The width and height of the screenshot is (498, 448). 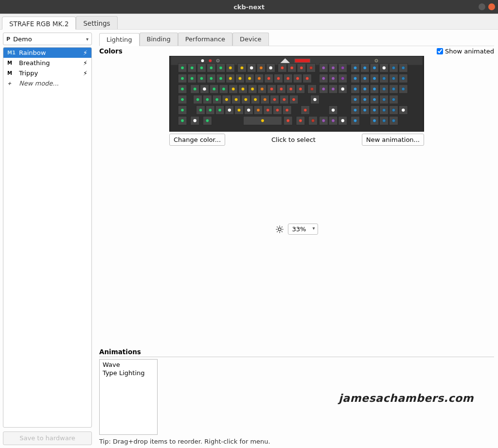 I want to click on tab-settings: Settings, so click(x=96, y=22).